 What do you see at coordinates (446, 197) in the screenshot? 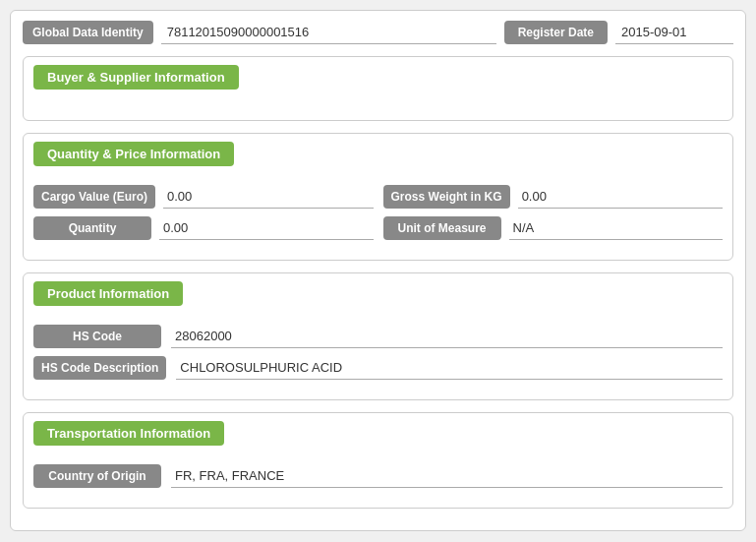
I see `gross-weight-label: Gross Weight in KG` at bounding box center [446, 197].